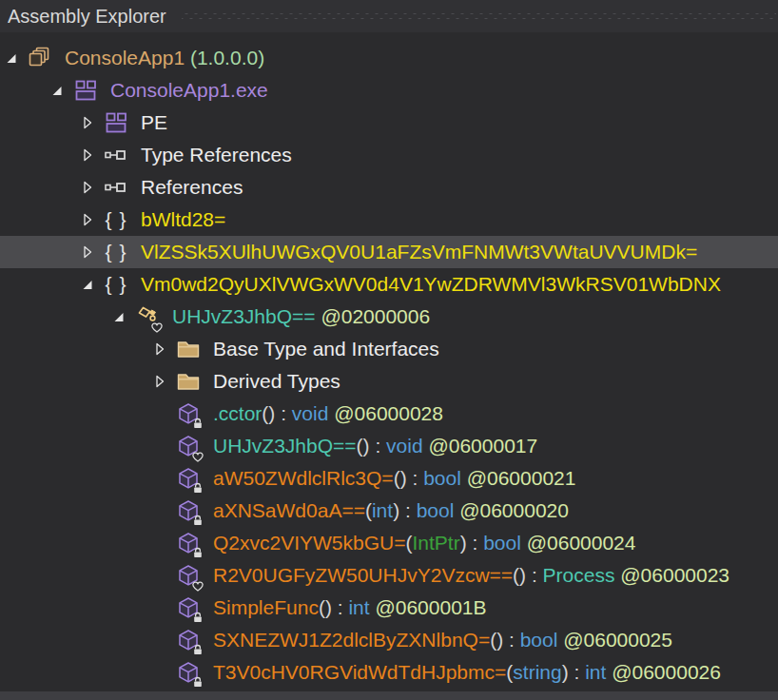  I want to click on tree-row-namespace-bwltd28: { }bWltd28=, so click(389, 220).